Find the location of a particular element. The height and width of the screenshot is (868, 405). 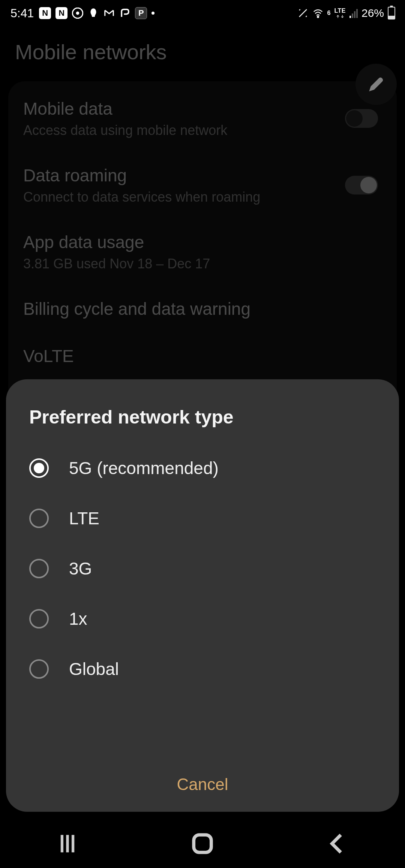

volte-title: VoLTE is located at coordinates (49, 356).